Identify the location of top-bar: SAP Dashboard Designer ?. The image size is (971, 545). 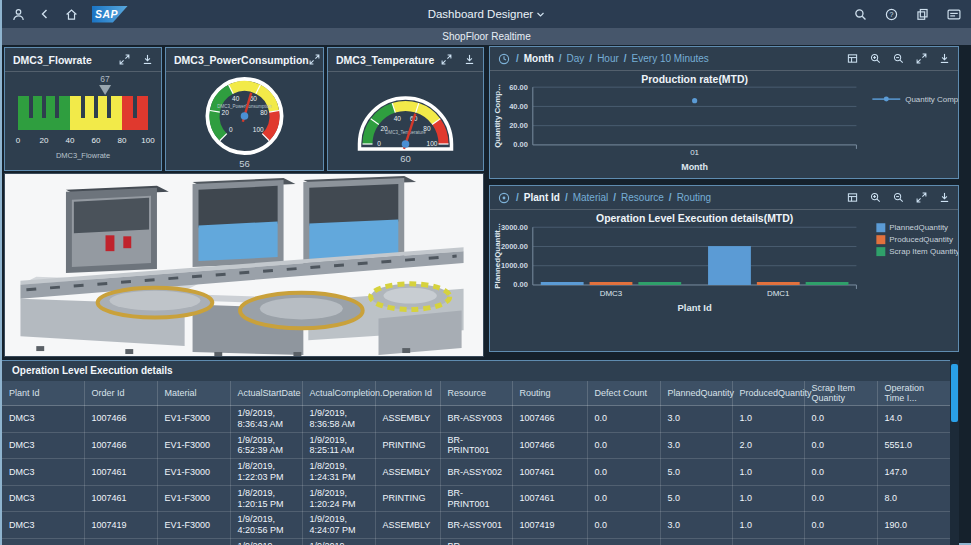
(486, 14).